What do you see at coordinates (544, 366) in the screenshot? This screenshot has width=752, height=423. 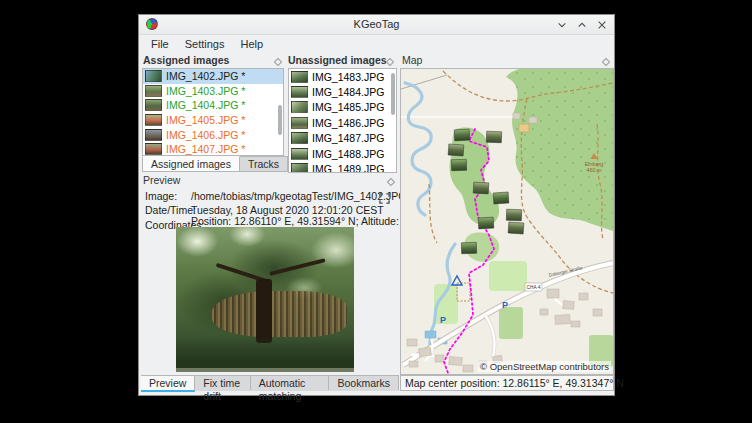 I see `osm-attribution: © OpenStreetMap contributors` at bounding box center [544, 366].